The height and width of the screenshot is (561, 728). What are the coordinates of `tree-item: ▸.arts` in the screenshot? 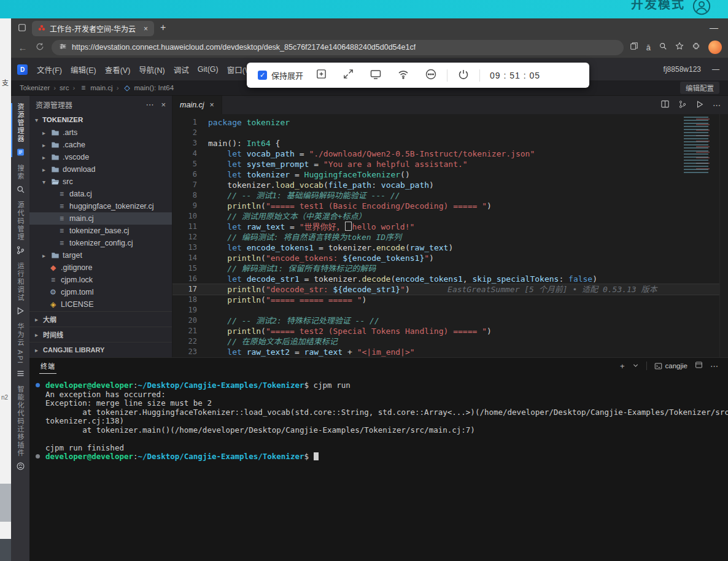 It's located at (101, 133).